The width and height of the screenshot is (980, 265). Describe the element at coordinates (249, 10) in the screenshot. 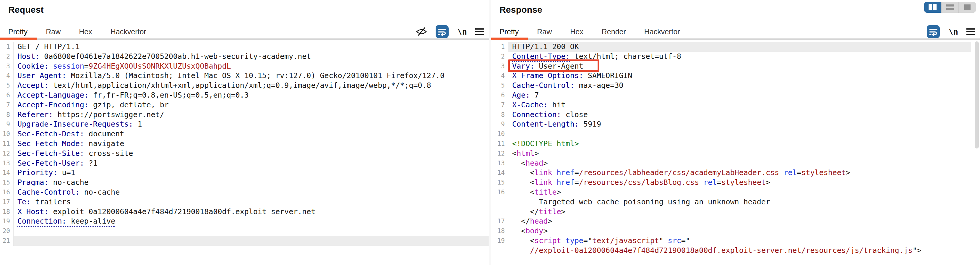

I see `request-title: Request` at that location.